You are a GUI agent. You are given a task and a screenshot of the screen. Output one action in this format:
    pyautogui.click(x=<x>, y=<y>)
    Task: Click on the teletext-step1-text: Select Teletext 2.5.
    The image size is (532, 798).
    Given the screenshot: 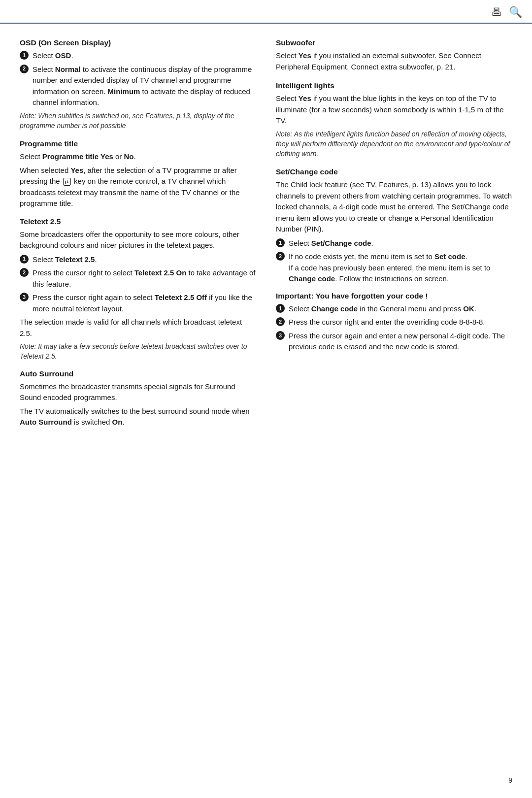 What is the action you would take?
    pyautogui.click(x=144, y=260)
    